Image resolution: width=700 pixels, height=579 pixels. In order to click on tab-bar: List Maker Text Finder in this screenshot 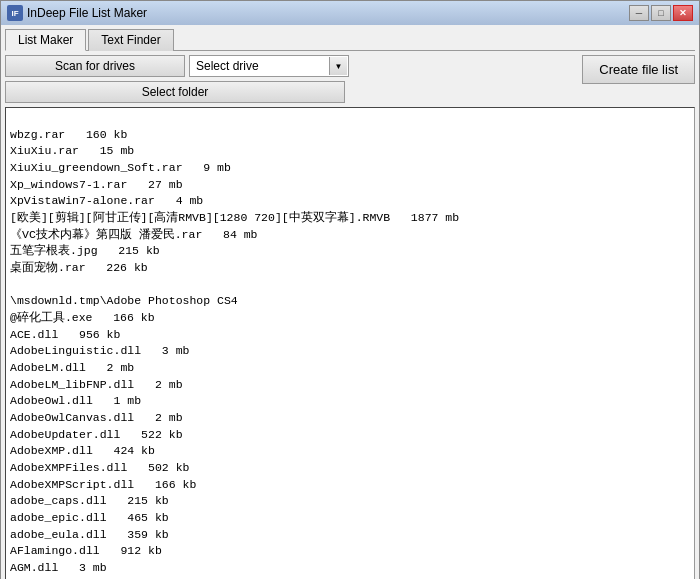, I will do `click(350, 40)`.